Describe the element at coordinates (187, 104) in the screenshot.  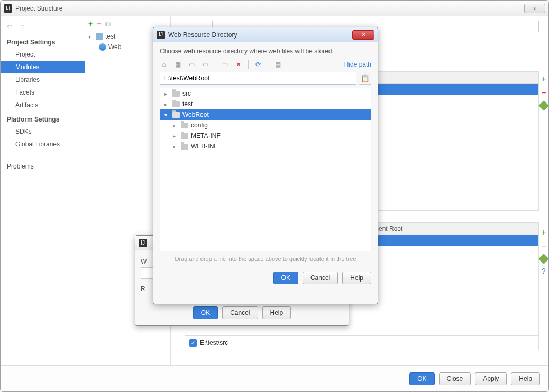
I see `wr-tree-label-test: test` at that location.